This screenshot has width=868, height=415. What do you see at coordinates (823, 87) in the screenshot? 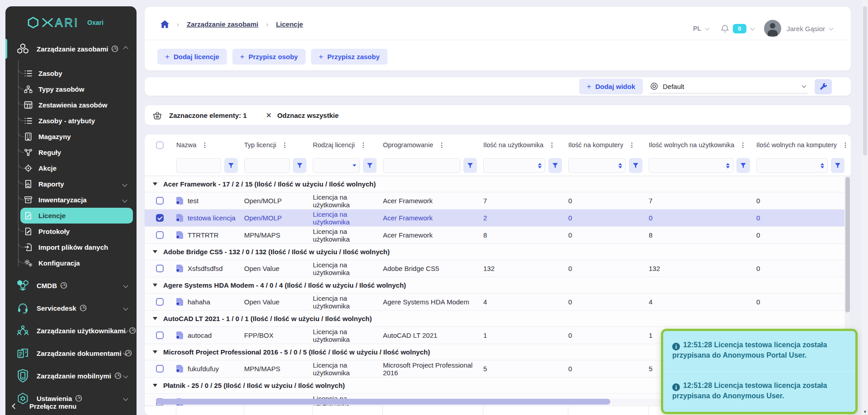
I see `view-settings-button` at bounding box center [823, 87].